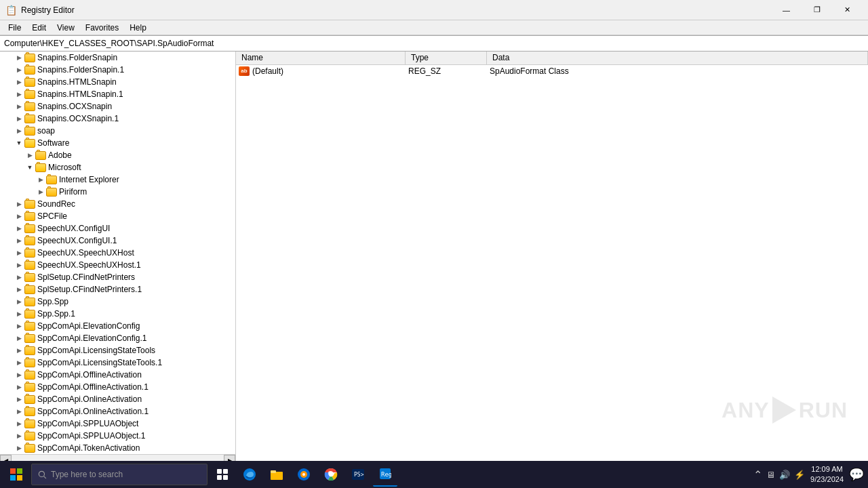 The image size is (868, 488). Describe the element at coordinates (118, 131) in the screenshot. I see `tree-item: ▶soap` at that location.